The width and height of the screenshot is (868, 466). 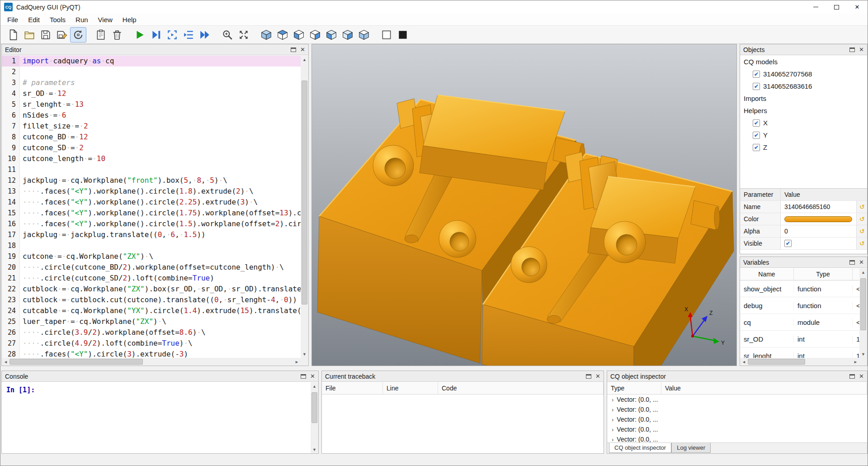 I want to click on clipboard-button, so click(x=101, y=35).